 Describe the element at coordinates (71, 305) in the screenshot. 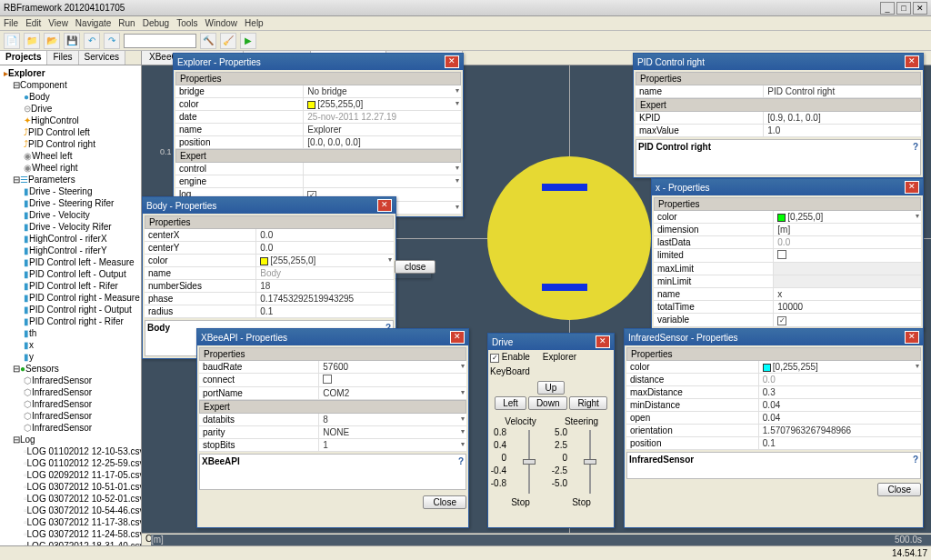

I see `project-tree: ▸ Explorer ⊟ Component ● Body ⊝ Drive ✦ …` at that location.